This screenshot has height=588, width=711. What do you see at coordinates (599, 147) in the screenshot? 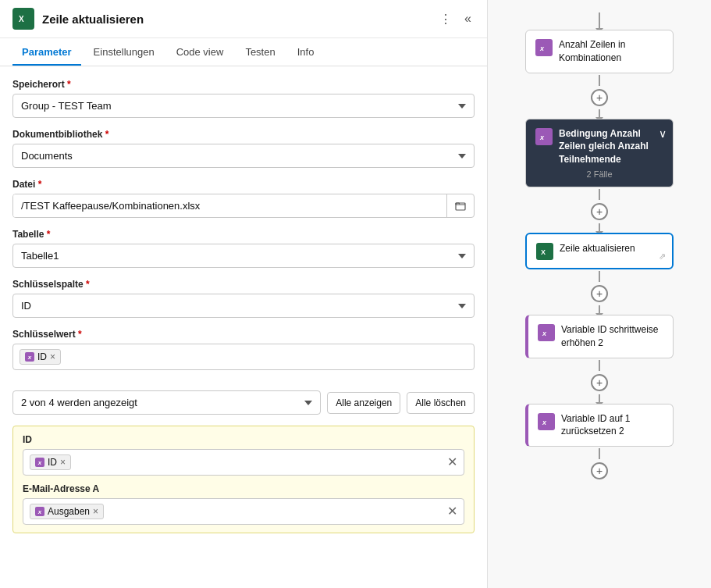
I see `node-bedingung-header: x Bedingung Anzahl Zeilen gleich Anzahl …` at bounding box center [599, 147].